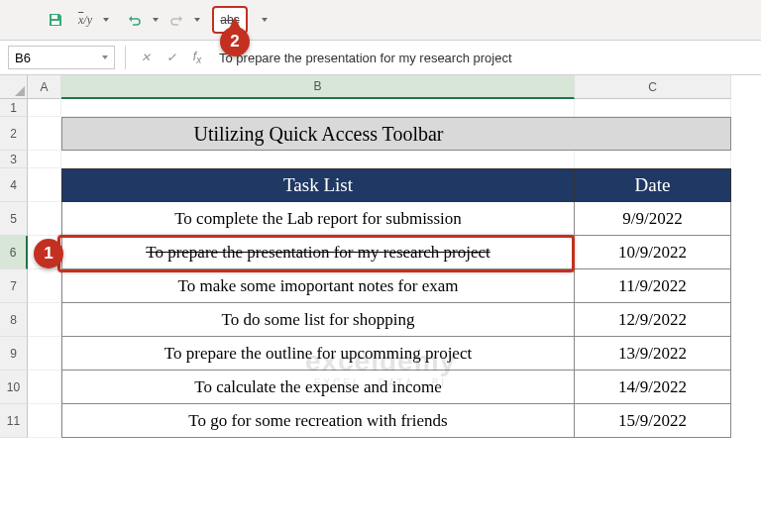 The width and height of the screenshot is (761, 532). Describe the element at coordinates (49, 254) in the screenshot. I see `callout-1: 1` at that location.